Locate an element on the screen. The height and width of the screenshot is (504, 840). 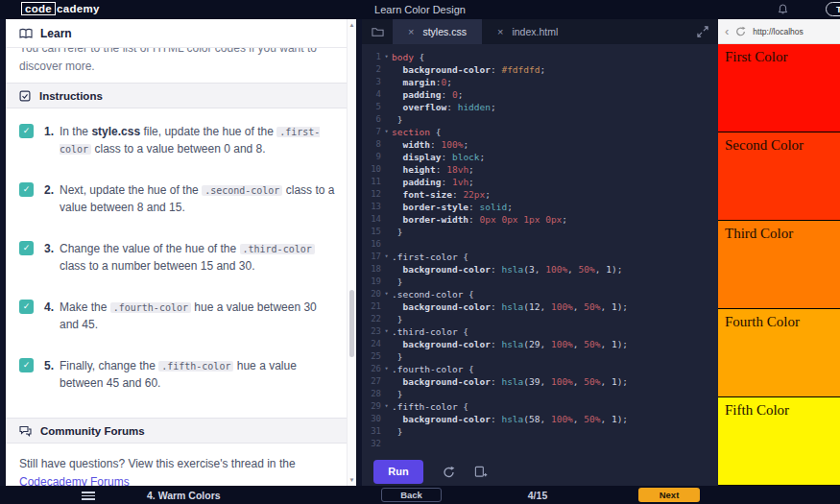
code-line: 9 display: block; is located at coordinates (540, 157).